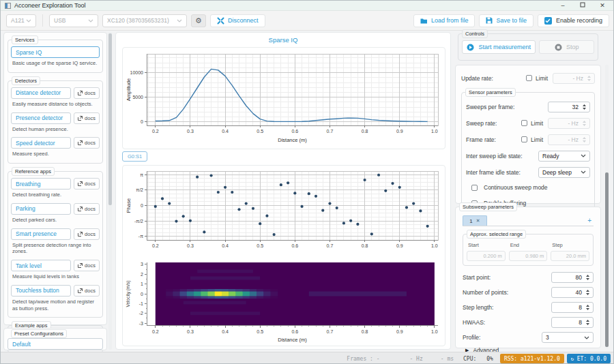 This screenshot has height=364, width=614. I want to click on sidebar-item-smart-presence: Smart presence, so click(41, 234).